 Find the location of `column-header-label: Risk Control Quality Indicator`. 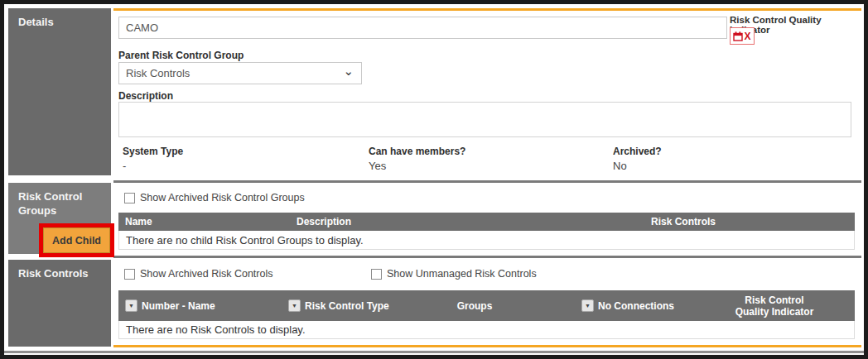

column-header-label: Risk Control Quality Indicator is located at coordinates (774, 306).